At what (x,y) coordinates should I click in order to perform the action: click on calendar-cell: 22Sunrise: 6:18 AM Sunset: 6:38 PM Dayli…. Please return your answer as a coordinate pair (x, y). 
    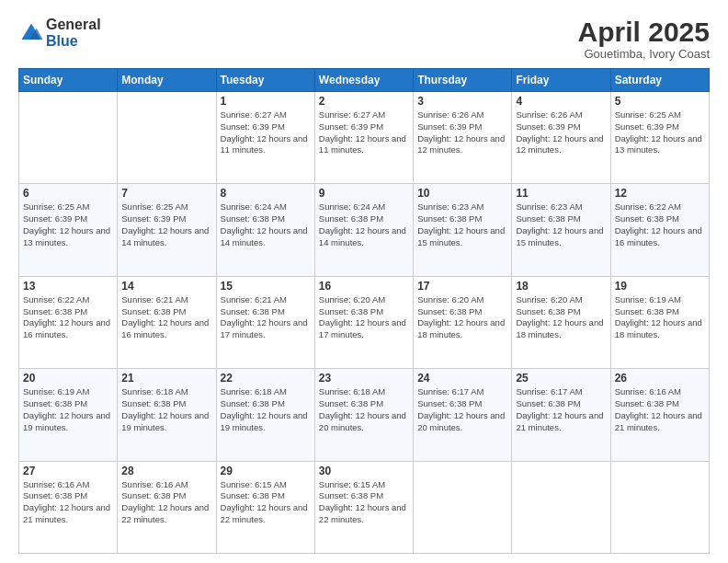
    Looking at the image, I should click on (265, 415).